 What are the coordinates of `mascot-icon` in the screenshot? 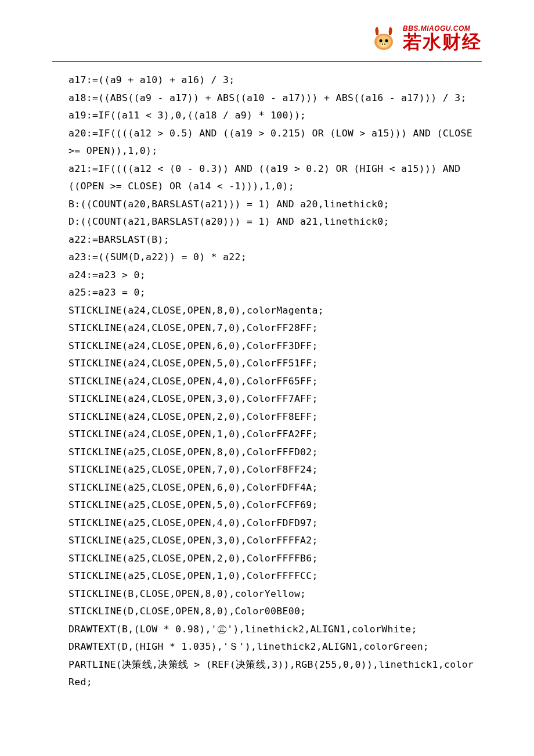 It's located at (384, 38).